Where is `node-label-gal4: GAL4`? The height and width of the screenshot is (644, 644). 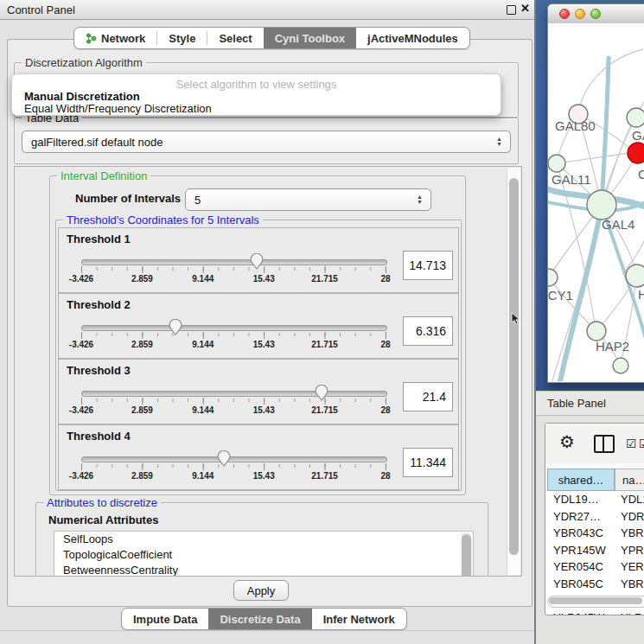 node-label-gal4: GAL4 is located at coordinates (618, 225).